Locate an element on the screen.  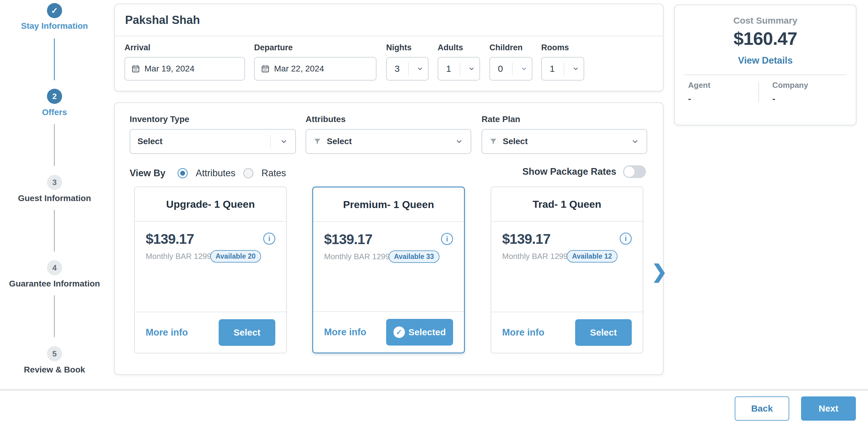
cost-summary-amount: $160.47 is located at coordinates (766, 39).